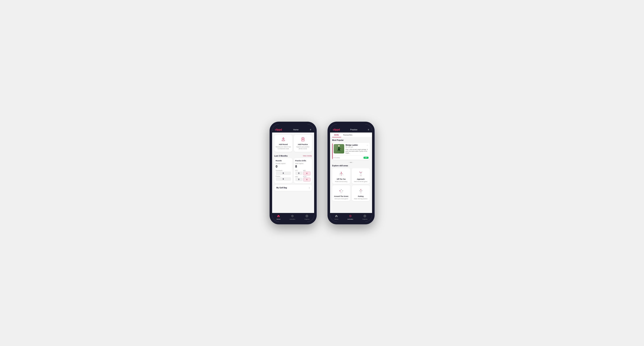  Describe the element at coordinates (342, 191) in the screenshot. I see `around-the-green-icon` at that location.